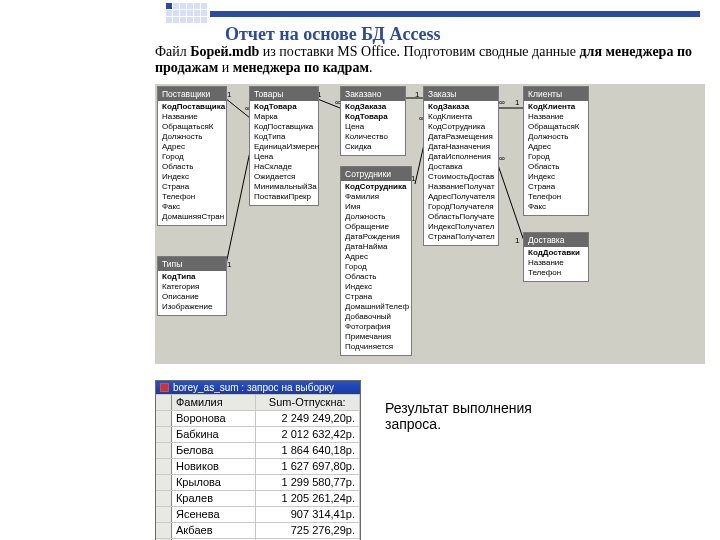 Image resolution: width=720 pixels, height=540 pixels. I want to click on col-header: Sum-Отпускна:, so click(308, 402).